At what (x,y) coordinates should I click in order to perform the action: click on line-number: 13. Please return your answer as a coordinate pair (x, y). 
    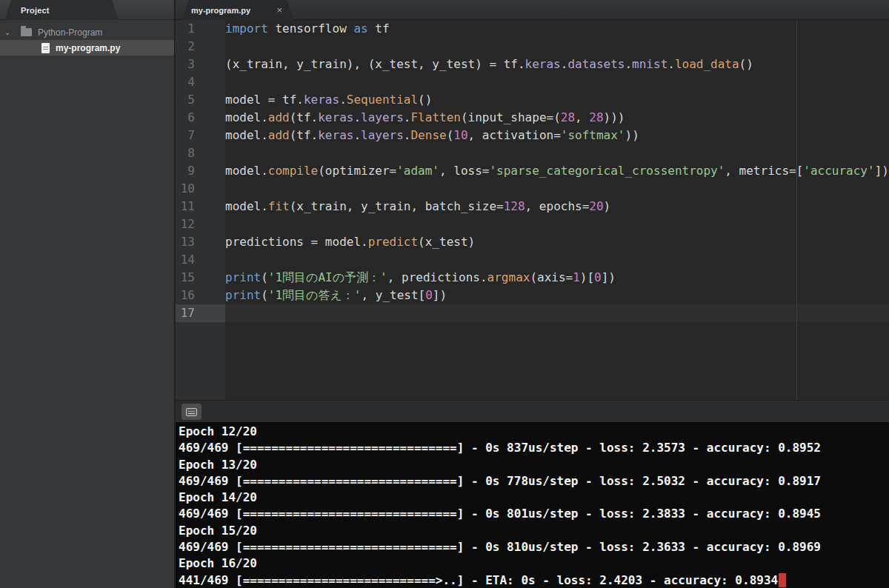
    Looking at the image, I should click on (200, 242).